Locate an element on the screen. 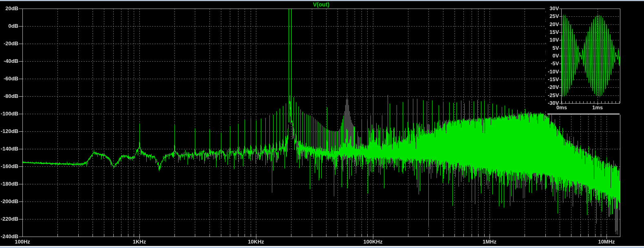 The width and height of the screenshot is (644, 248). trace-label-vout: V(out) is located at coordinates (321, 4).